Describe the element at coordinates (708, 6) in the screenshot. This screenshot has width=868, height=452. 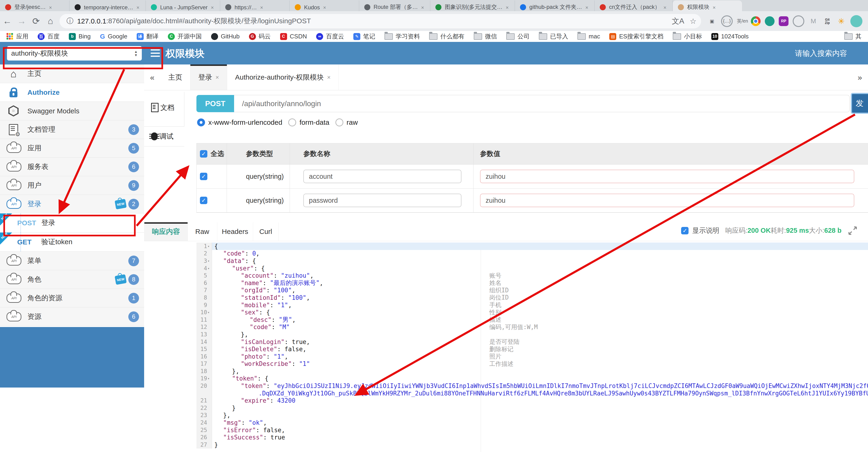
I see `browser-tab: 权限模块×` at that location.